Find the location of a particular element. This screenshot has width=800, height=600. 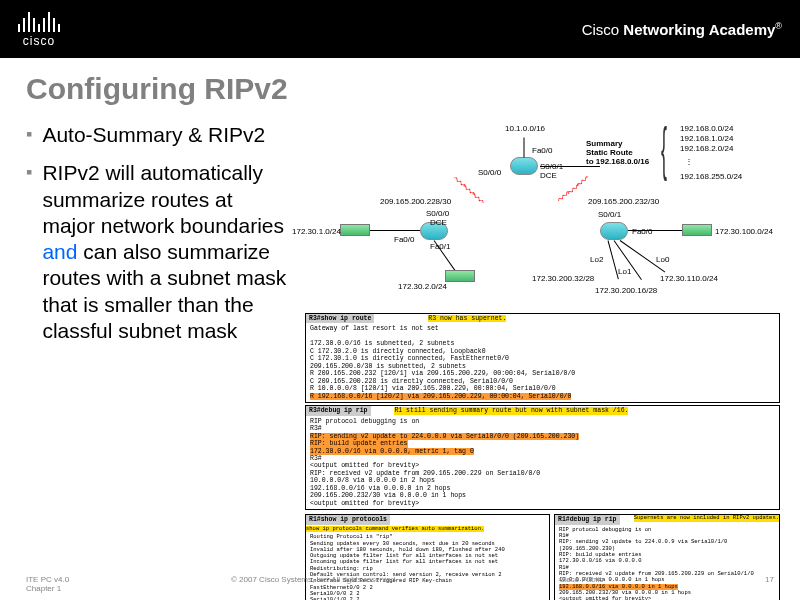

term1-line: R 10.0.0.0/8 [120/1] via 209.165.200.229… is located at coordinates (542, 388).